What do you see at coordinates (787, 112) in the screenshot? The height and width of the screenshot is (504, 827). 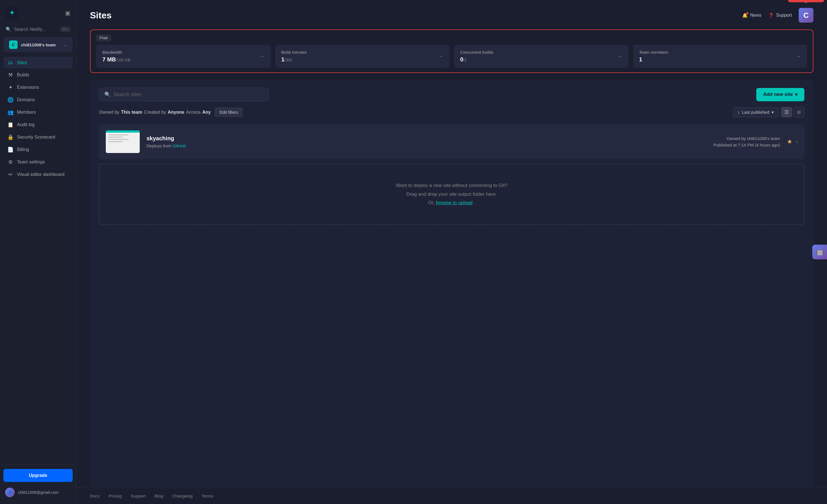 I see `list-view-icon: ☰` at bounding box center [787, 112].